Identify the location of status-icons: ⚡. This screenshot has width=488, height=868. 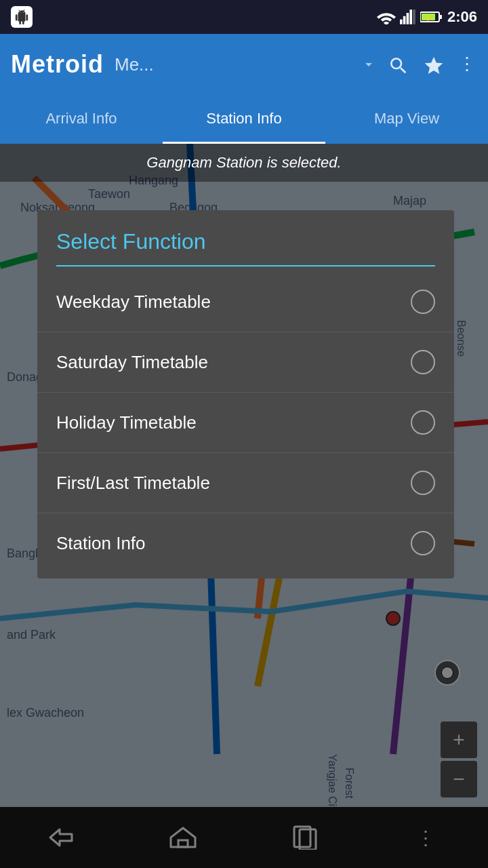
(409, 17).